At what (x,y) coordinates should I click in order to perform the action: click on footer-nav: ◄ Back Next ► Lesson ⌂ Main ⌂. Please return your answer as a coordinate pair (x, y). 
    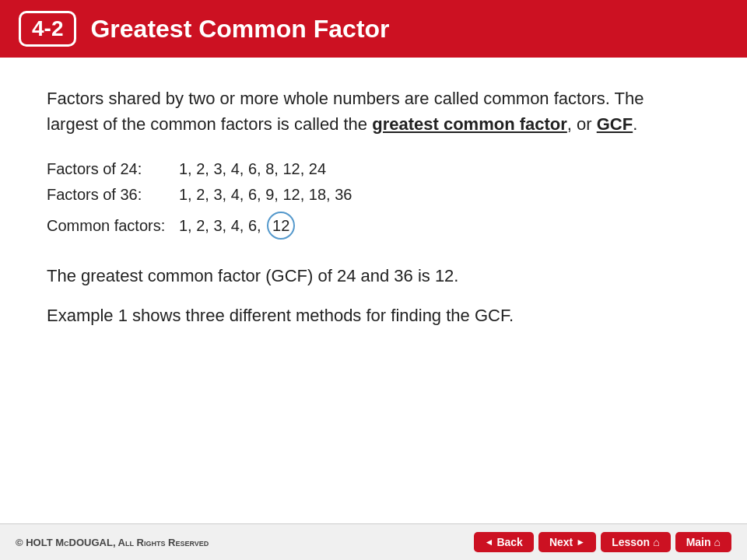
    Looking at the image, I should click on (602, 542).